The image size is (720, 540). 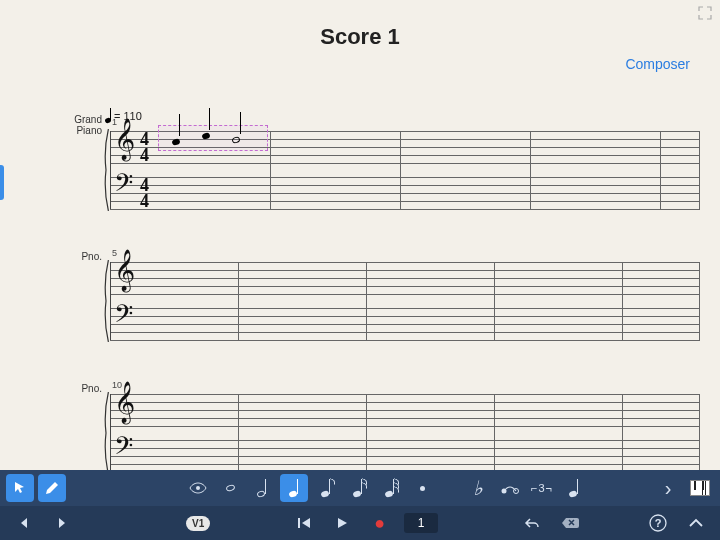 What do you see at coordinates (510, 488) in the screenshot?
I see `tie-button` at bounding box center [510, 488].